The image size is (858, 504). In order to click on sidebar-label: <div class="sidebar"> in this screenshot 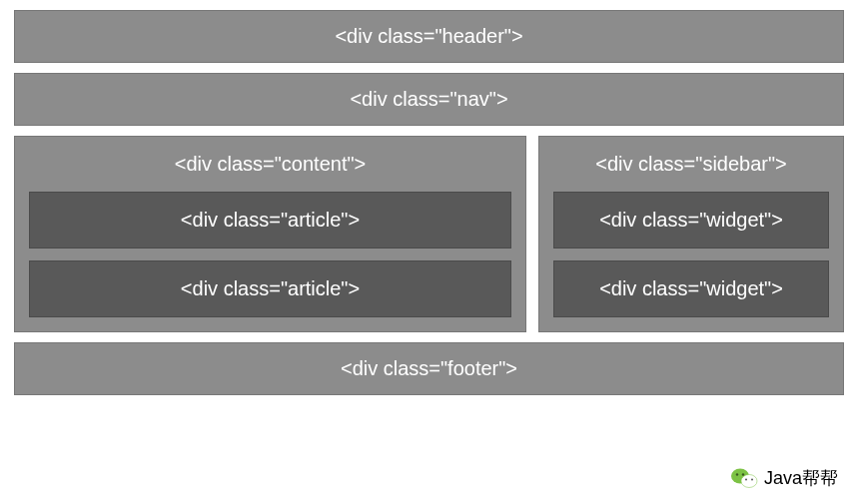, I will do `click(691, 166)`.